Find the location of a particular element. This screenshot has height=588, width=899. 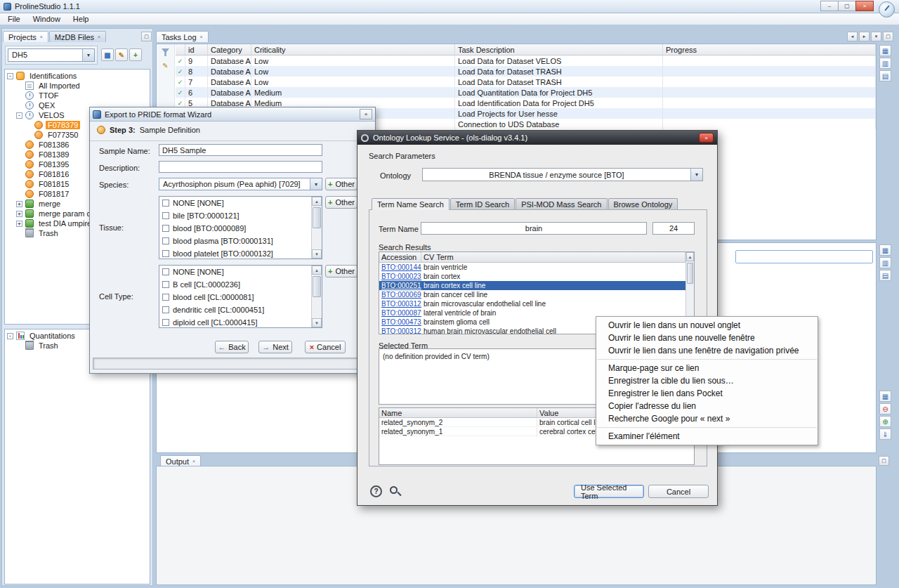

result-row: BTO:0003128brain microvascular endotheli… is located at coordinates (532, 303).